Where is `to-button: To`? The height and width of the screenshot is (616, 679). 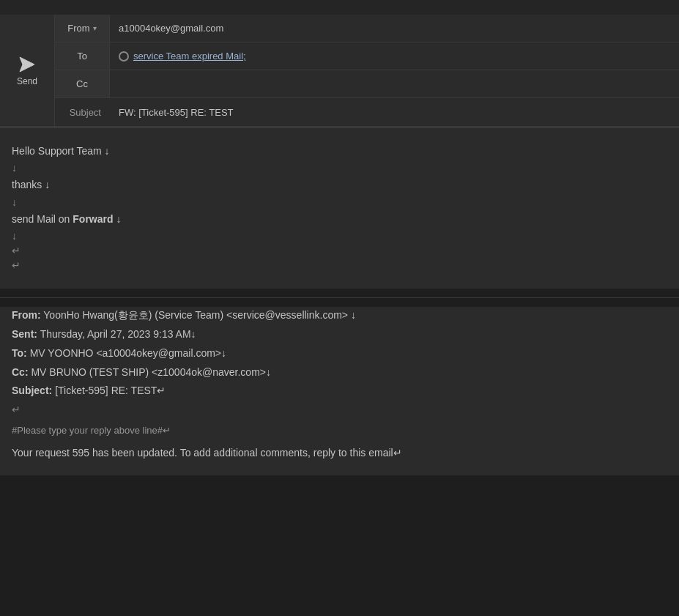
to-button: To is located at coordinates (82, 56).